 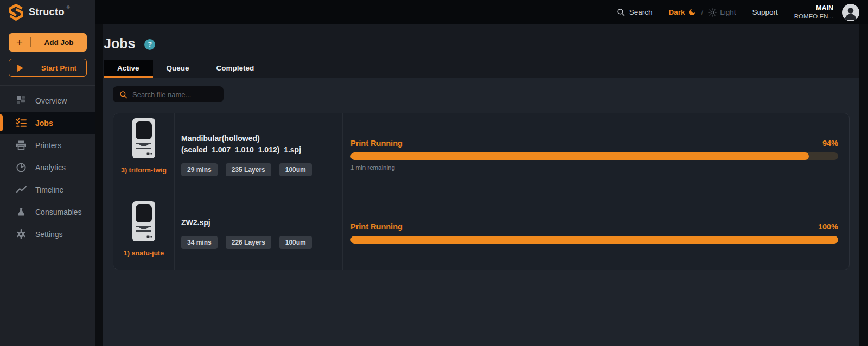 I want to click on layers-badge: 235 Layers, so click(x=248, y=170).